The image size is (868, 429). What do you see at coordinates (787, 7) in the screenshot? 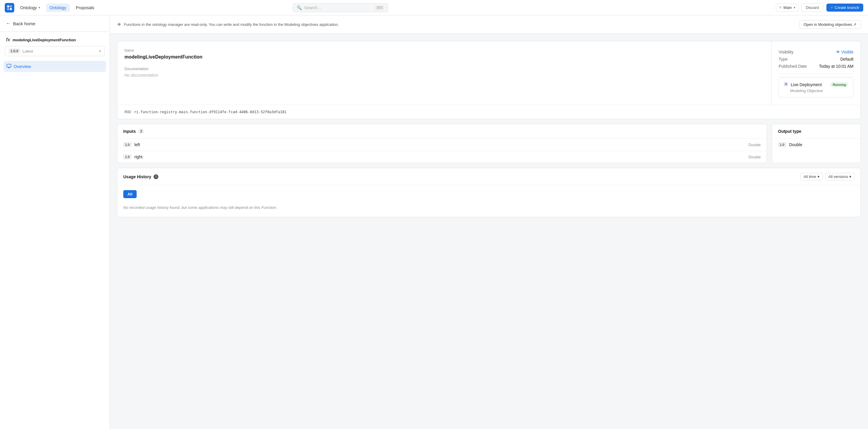
I see `branch-selector: ⑂ Main ▾` at bounding box center [787, 7].